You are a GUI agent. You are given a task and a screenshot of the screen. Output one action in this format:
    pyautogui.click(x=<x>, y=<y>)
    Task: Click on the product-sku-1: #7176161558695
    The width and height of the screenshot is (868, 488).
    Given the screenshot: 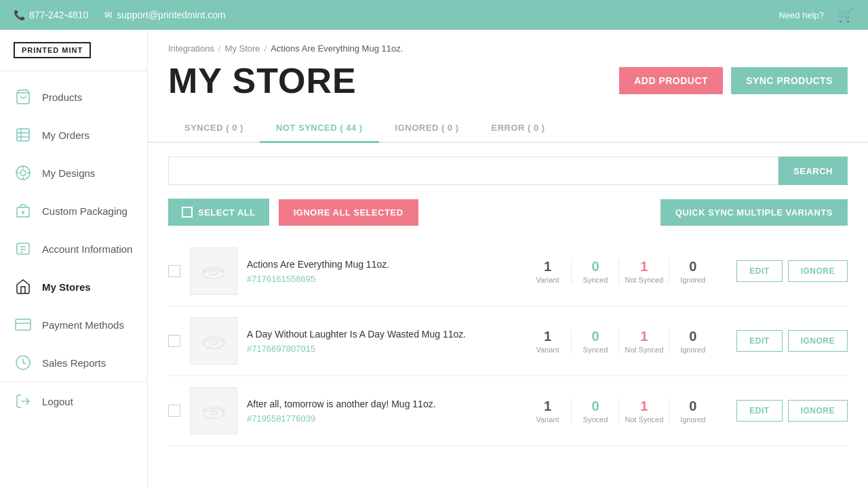 What is the action you would take?
    pyautogui.click(x=377, y=279)
    